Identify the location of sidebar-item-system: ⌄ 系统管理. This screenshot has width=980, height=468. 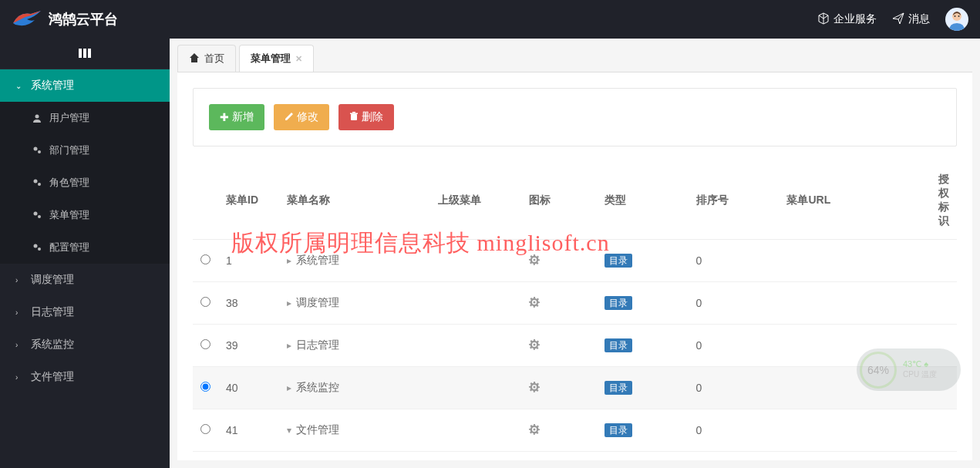
(85, 86).